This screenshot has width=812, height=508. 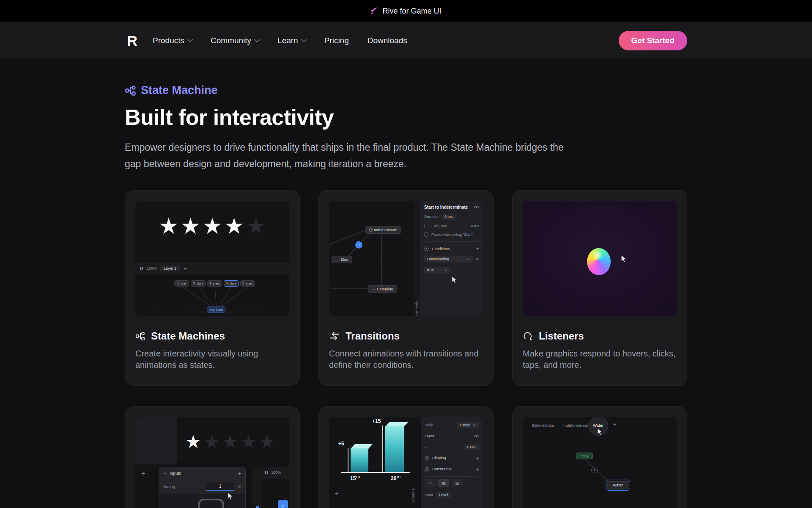 What do you see at coordinates (599, 262) in the screenshot?
I see `gradient-orb` at bounding box center [599, 262].